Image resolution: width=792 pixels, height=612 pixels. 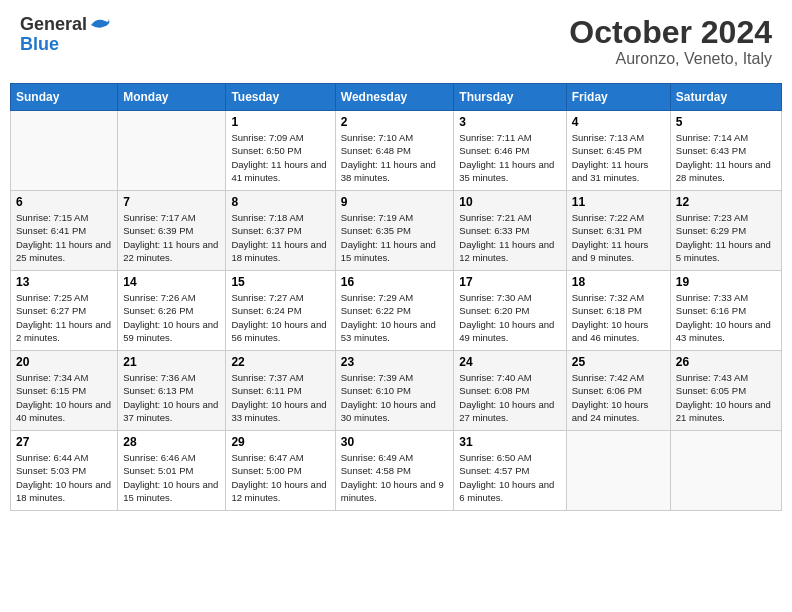 What do you see at coordinates (280, 282) in the screenshot?
I see `day-number: 15` at bounding box center [280, 282].